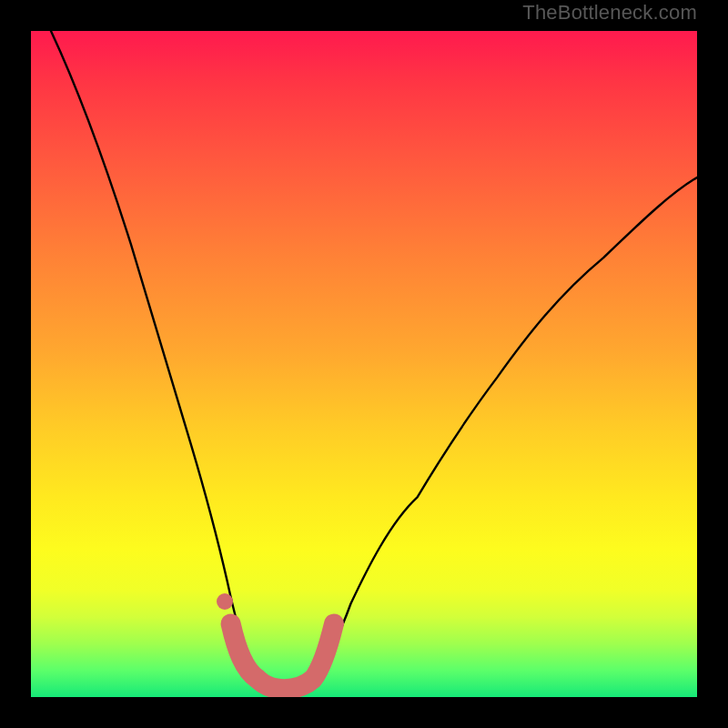  What do you see at coordinates (610, 13) in the screenshot?
I see `watermark-text: TheBottleneck.com` at bounding box center [610, 13].